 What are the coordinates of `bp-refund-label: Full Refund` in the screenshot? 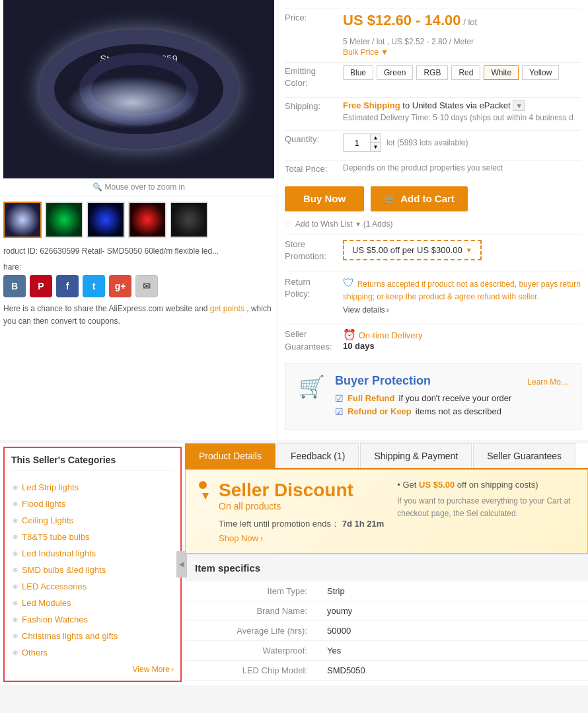 It's located at (371, 398).